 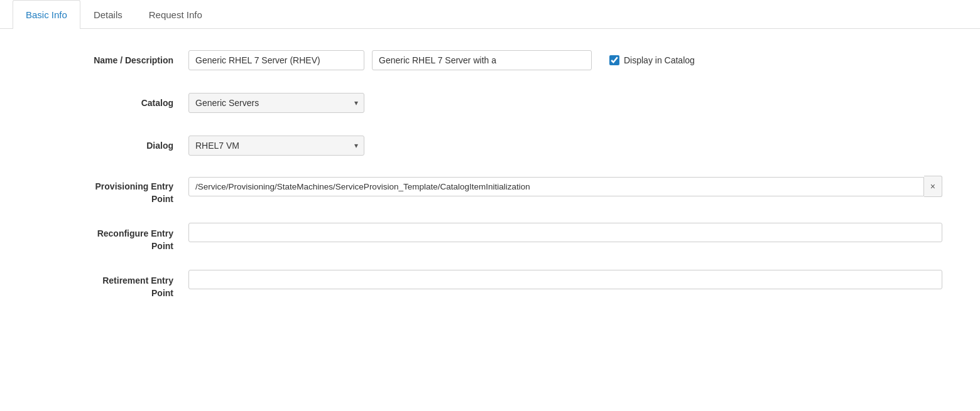 I want to click on provisioning-entry-label: Provisioning Entry Point, so click(x=107, y=191).